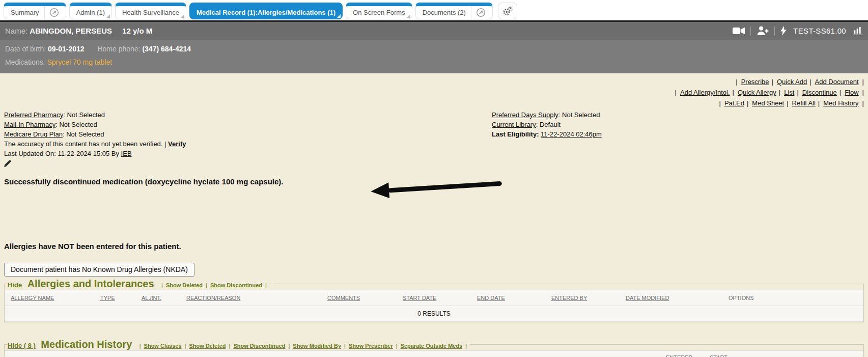 The image size is (868, 357). What do you see at coordinates (34, 134) in the screenshot?
I see `medicare-plan-link: Medicare Drug Plan` at bounding box center [34, 134].